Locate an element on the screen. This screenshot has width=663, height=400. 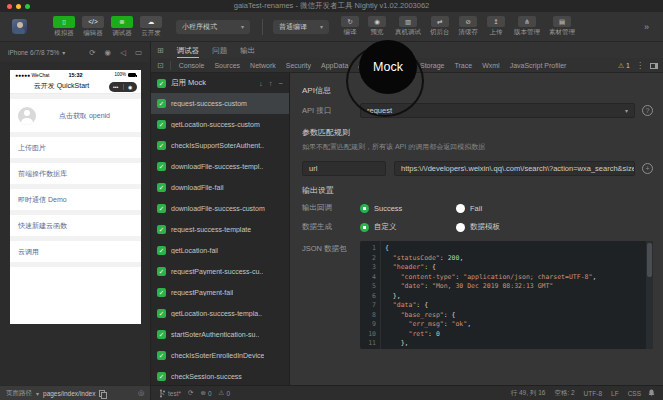
mock-rule-item: ✓ downloadFile-success-templ.. is located at coordinates (220, 166).